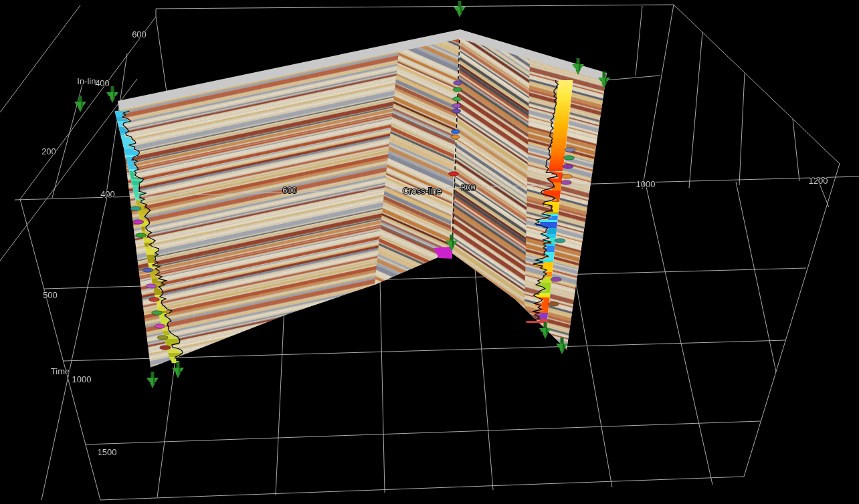  I want to click on crossline-tick: 400, so click(108, 194).